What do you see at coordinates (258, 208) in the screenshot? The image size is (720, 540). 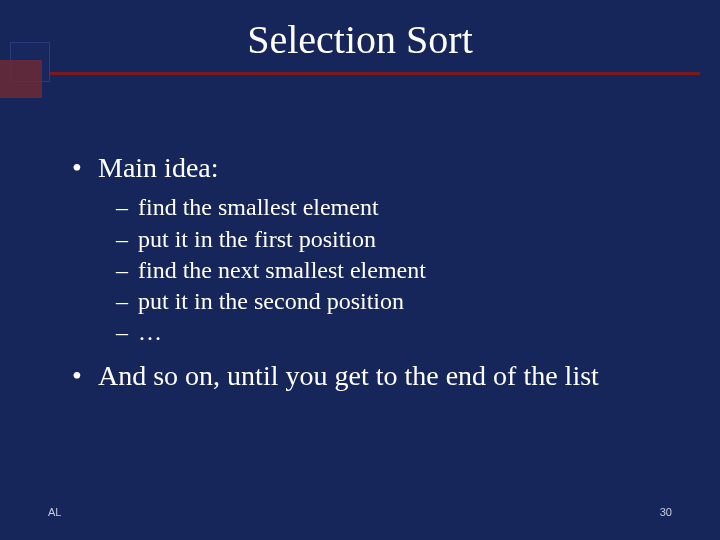 I see `sub-text: find the smallest element` at bounding box center [258, 208].